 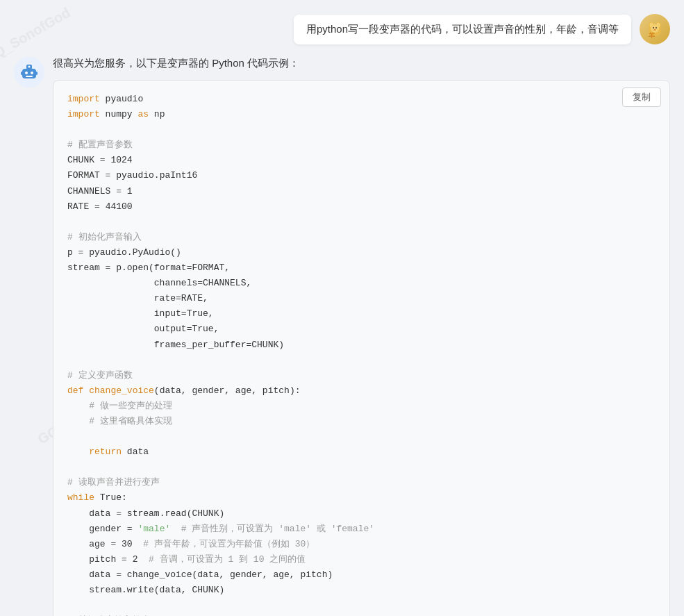 I want to click on copy-button: 复制, so click(x=642, y=97).